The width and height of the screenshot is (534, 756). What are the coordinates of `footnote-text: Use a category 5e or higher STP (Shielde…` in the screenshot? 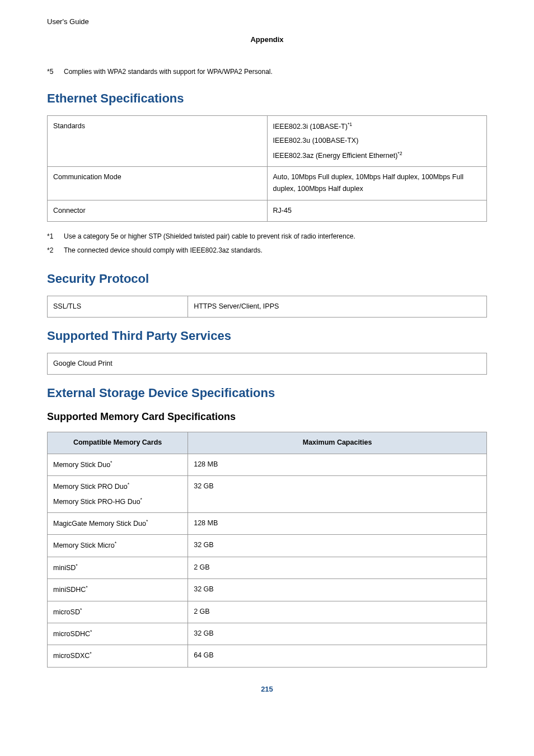 It's located at (209, 236).